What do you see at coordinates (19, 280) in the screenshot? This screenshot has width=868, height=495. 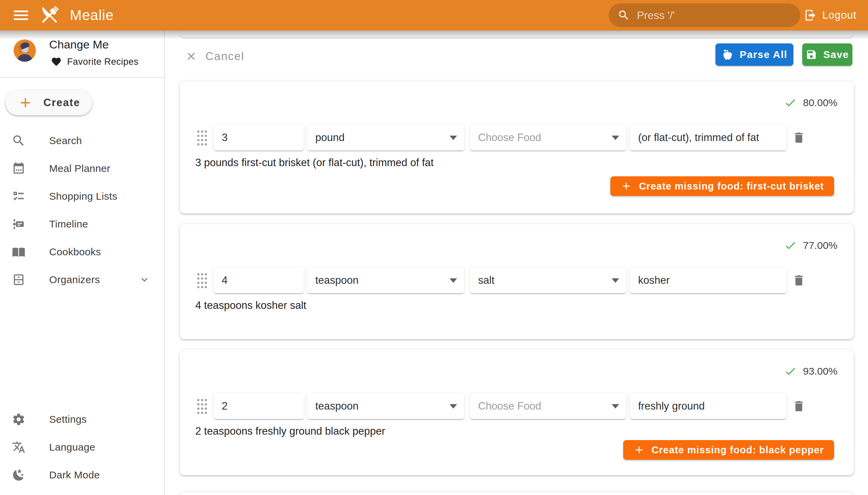 I see `cabinet-icon` at bounding box center [19, 280].